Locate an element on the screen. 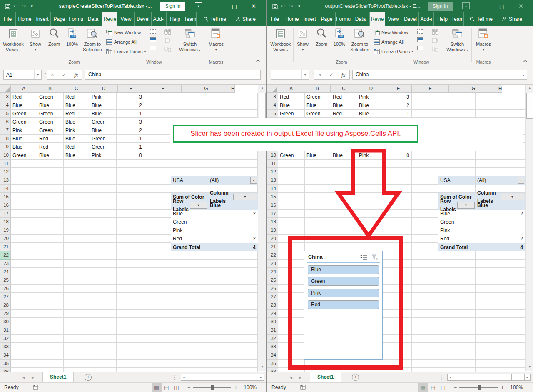 The width and height of the screenshot is (533, 392). row-header: 9 is located at coordinates (5, 147).